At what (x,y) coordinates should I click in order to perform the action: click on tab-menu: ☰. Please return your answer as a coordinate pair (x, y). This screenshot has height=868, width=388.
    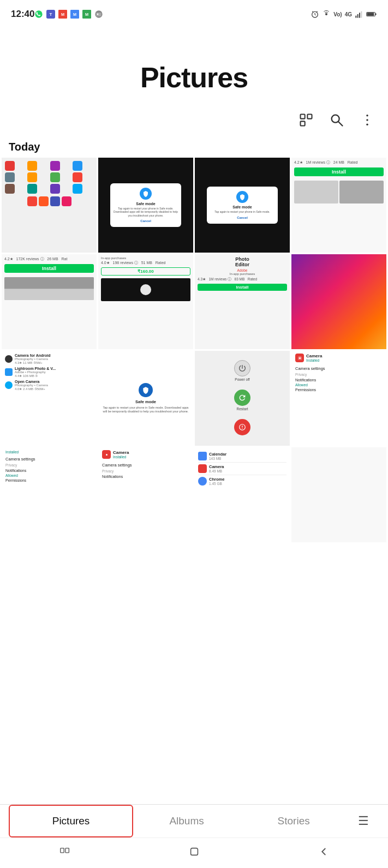
    Looking at the image, I should click on (363, 821).